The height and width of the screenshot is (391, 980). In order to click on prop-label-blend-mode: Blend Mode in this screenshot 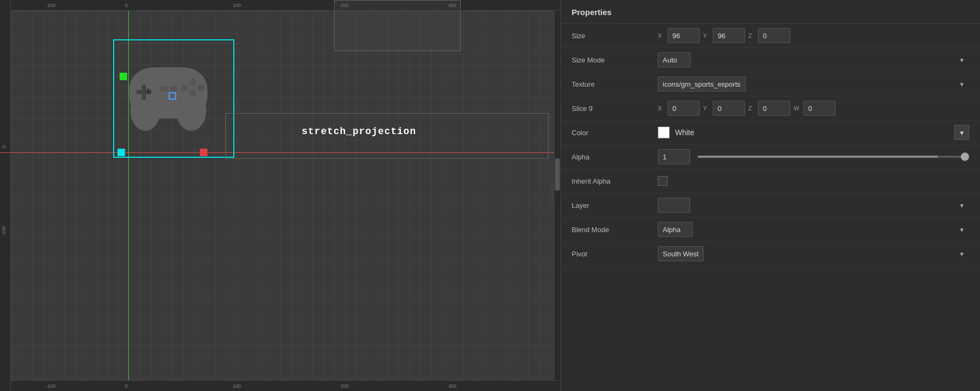, I will do `click(615, 229)`.